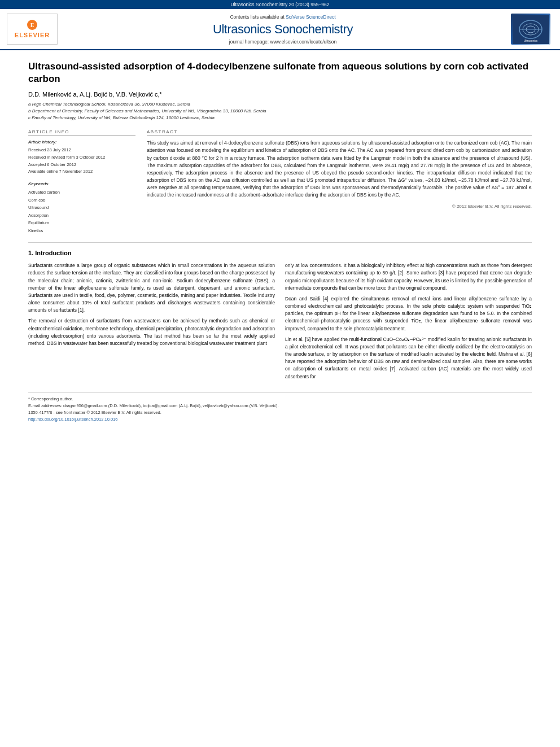 This screenshot has height=747, width=560. I want to click on keyword-2: Corn cob, so click(82, 200).